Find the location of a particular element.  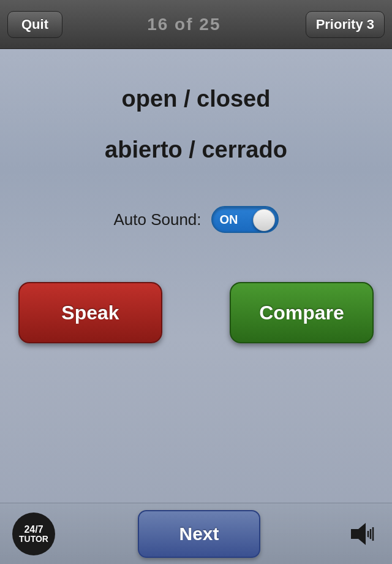

speak-button: Speak is located at coordinates (91, 313).